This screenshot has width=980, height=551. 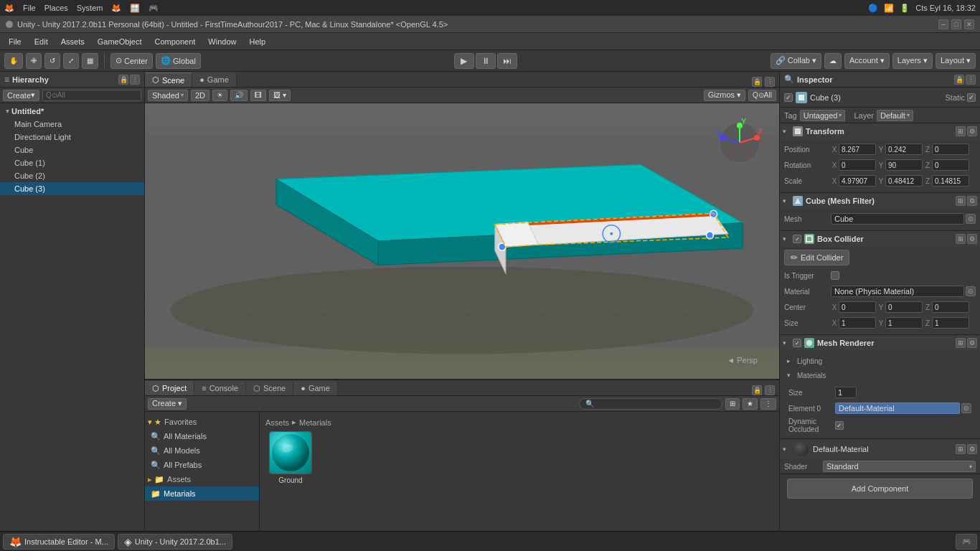 I want to click on system-menu-app: File, so click(x=29, y=8).